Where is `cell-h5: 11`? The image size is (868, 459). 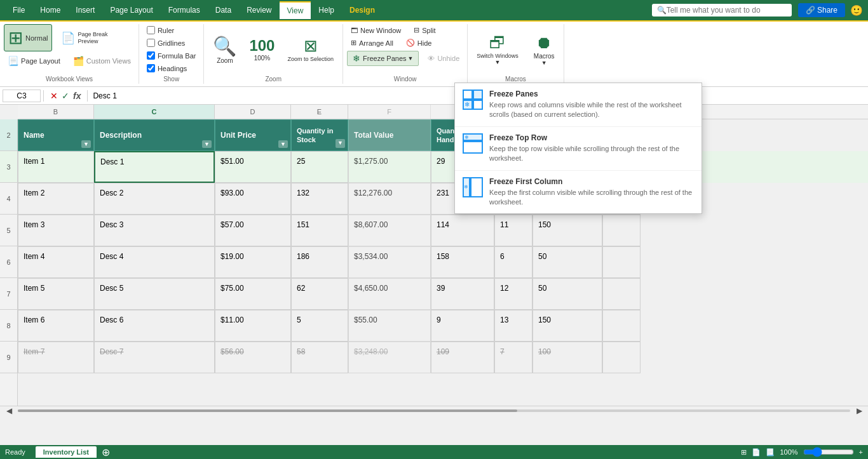
cell-h5: 11 is located at coordinates (513, 230).